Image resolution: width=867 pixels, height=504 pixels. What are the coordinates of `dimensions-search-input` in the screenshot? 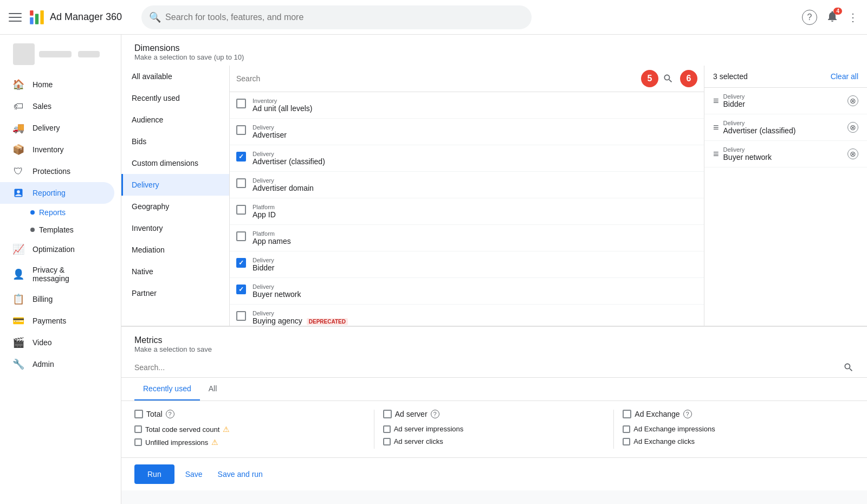 It's located at (437, 79).